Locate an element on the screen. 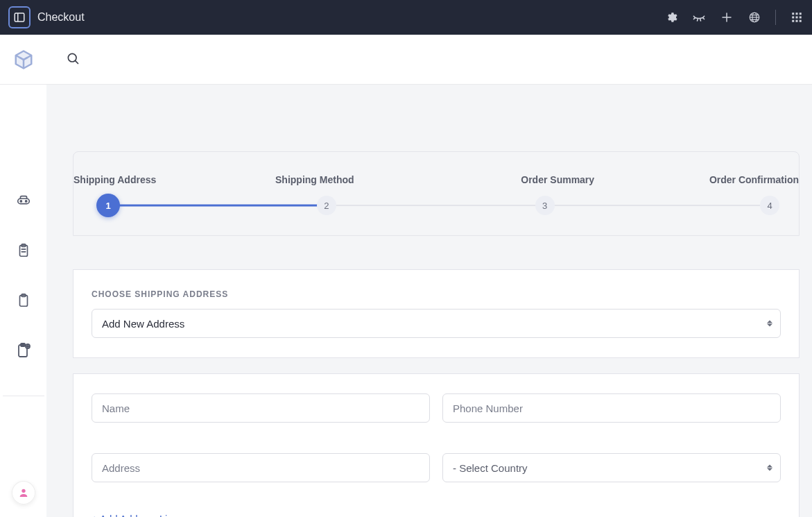 The height and width of the screenshot is (517, 812). gear-icon is located at coordinates (671, 17).